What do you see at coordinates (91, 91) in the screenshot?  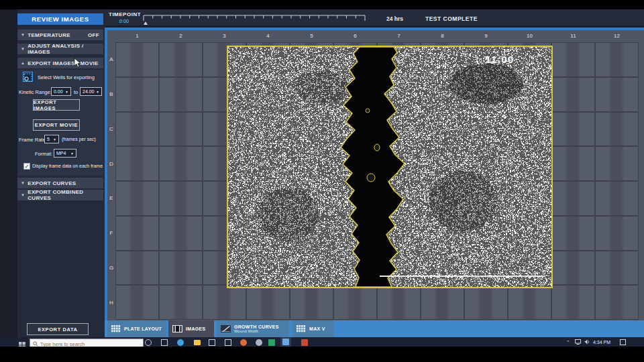 I see `kinetic-to-dropdown: 24.00 ▼` at bounding box center [91, 91].